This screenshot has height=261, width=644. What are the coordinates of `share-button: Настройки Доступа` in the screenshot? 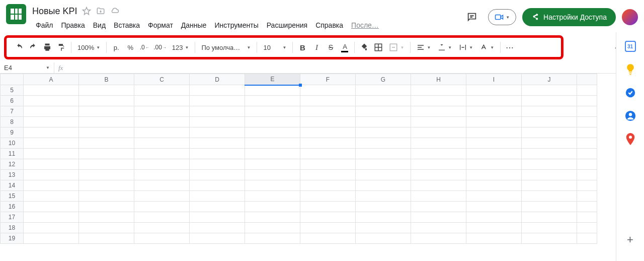 It's located at (569, 17).